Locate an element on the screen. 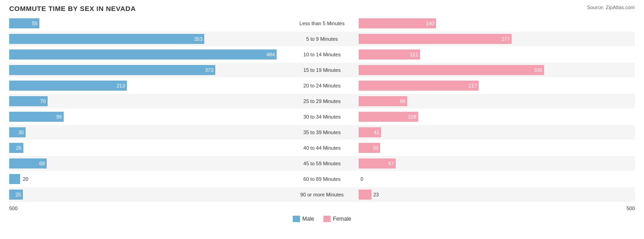  female-value: 108 is located at coordinates (412, 117).